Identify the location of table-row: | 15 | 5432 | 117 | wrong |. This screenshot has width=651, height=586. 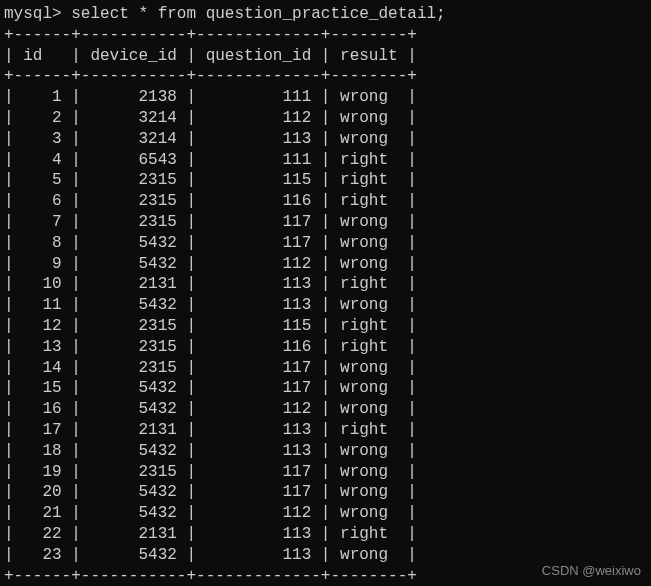
(326, 388).